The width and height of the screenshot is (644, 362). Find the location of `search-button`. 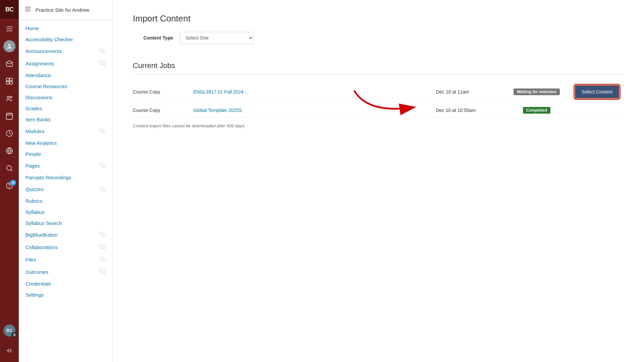

search-button is located at coordinates (9, 168).